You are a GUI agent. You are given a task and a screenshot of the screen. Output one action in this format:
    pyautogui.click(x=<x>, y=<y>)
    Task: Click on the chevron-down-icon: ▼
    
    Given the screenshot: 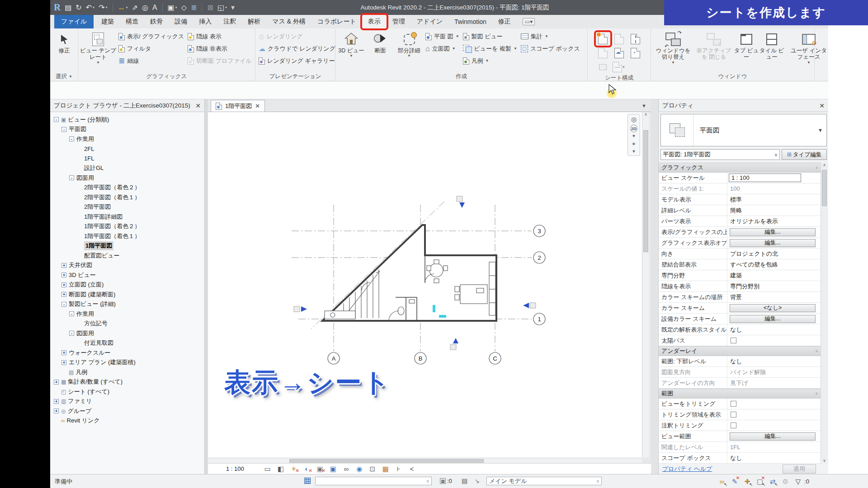 What is the action you would take?
    pyautogui.click(x=820, y=130)
    